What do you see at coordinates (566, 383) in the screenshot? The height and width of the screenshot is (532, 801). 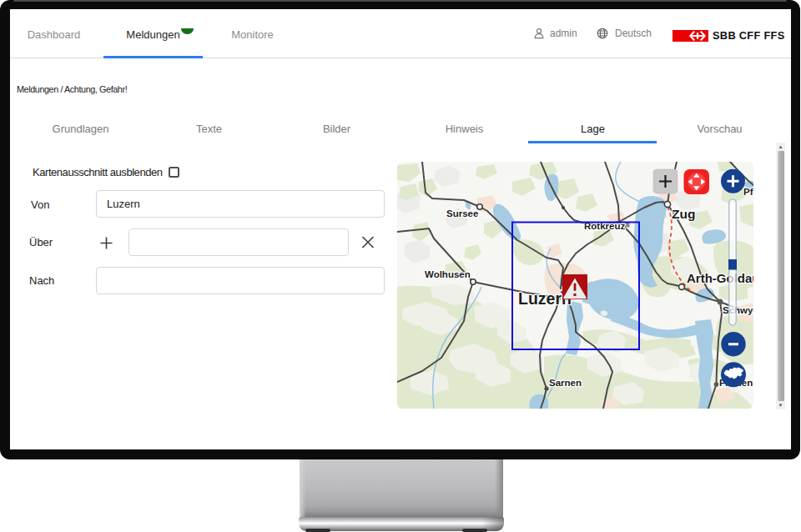 I see `svg-text: Sarnen` at bounding box center [566, 383].